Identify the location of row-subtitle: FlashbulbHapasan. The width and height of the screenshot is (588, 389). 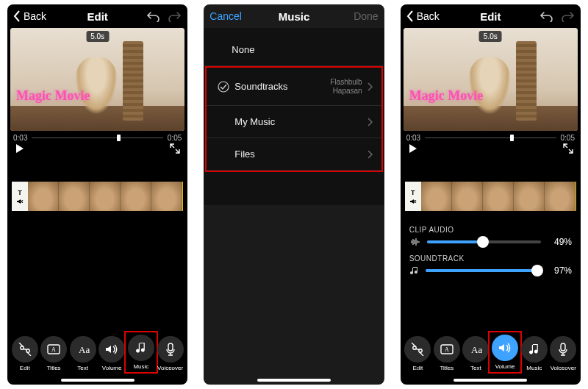
(348, 87).